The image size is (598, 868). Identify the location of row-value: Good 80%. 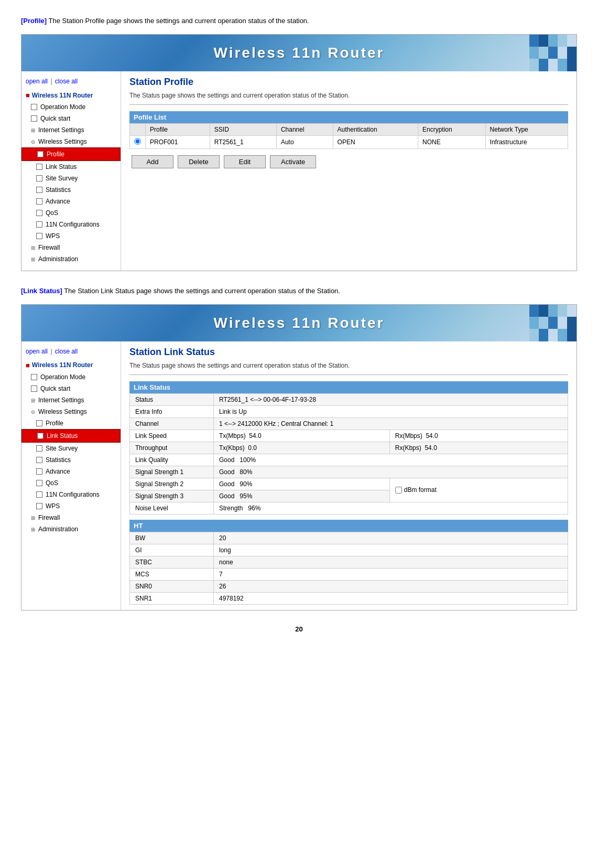
(391, 472).